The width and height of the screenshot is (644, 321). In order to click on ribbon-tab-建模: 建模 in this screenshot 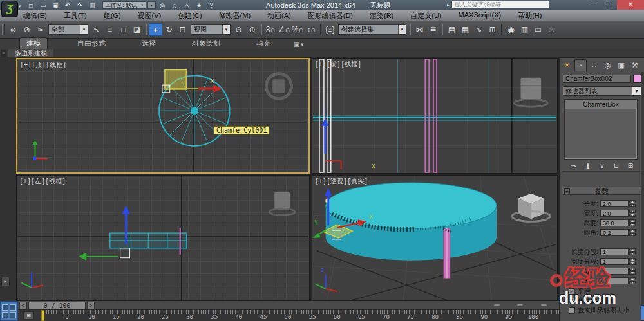, I will do `click(33, 43)`.